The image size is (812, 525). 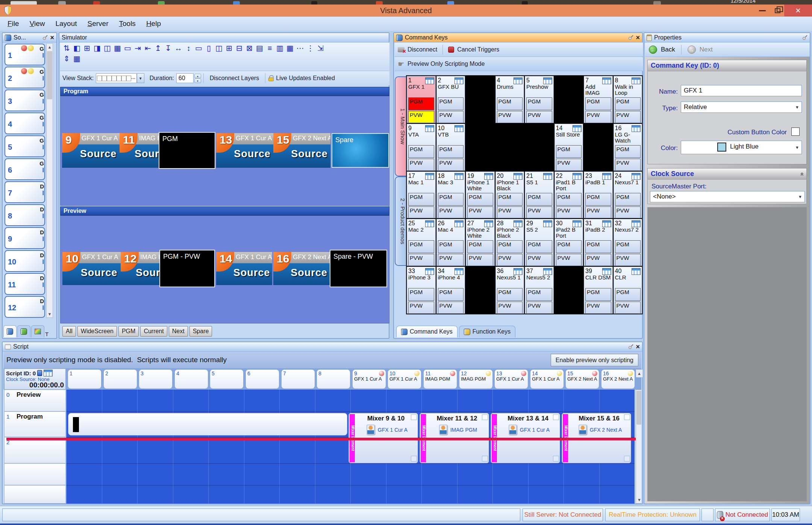 What do you see at coordinates (270, 48) in the screenshot?
I see `match-size-icon: ≡` at bounding box center [270, 48].